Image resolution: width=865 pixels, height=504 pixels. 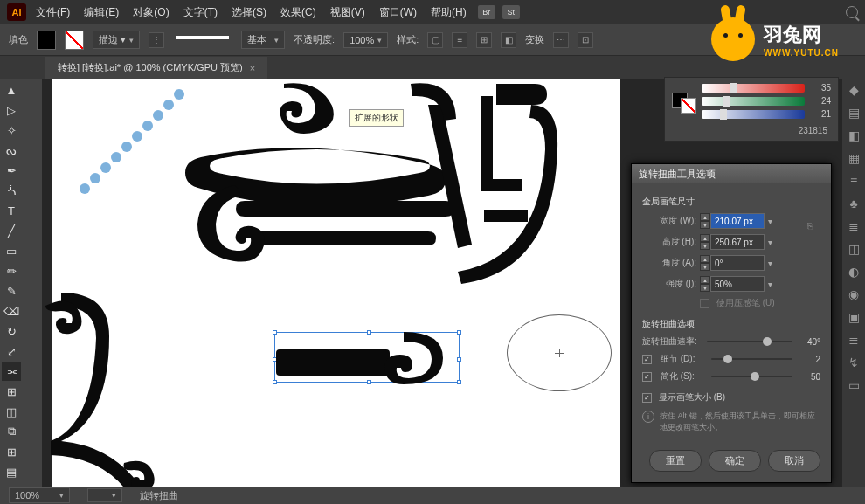 What do you see at coordinates (484, 40) in the screenshot?
I see `align2-icon: ⊞` at bounding box center [484, 40].